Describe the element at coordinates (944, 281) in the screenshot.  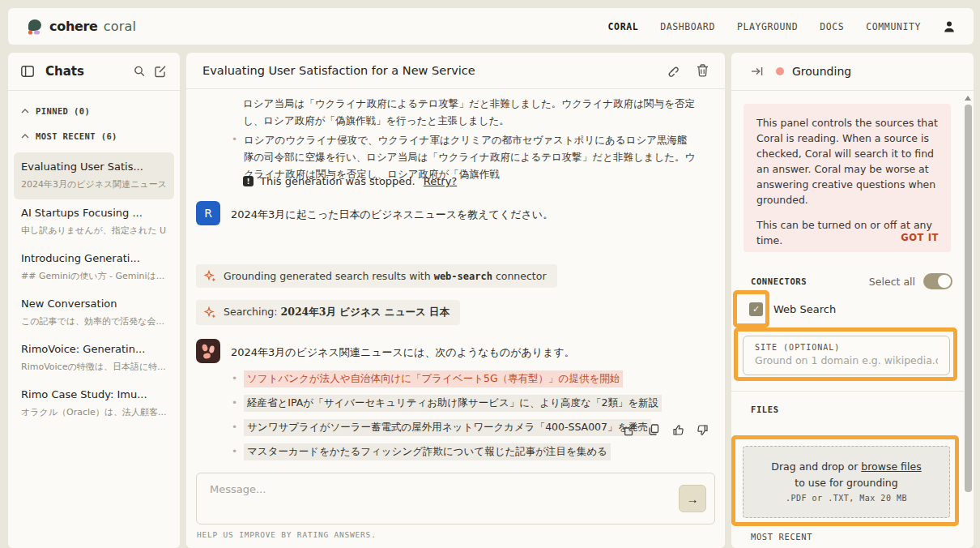
I see `toggle-knob` at that location.